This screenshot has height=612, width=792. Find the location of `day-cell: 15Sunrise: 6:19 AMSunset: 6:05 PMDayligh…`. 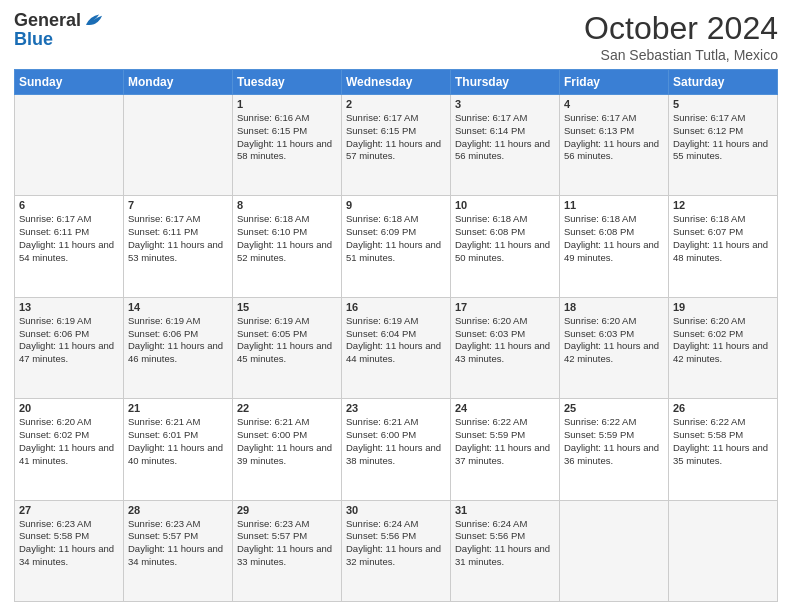

day-cell: 15Sunrise: 6:19 AMSunset: 6:05 PMDayligh… is located at coordinates (288, 348).